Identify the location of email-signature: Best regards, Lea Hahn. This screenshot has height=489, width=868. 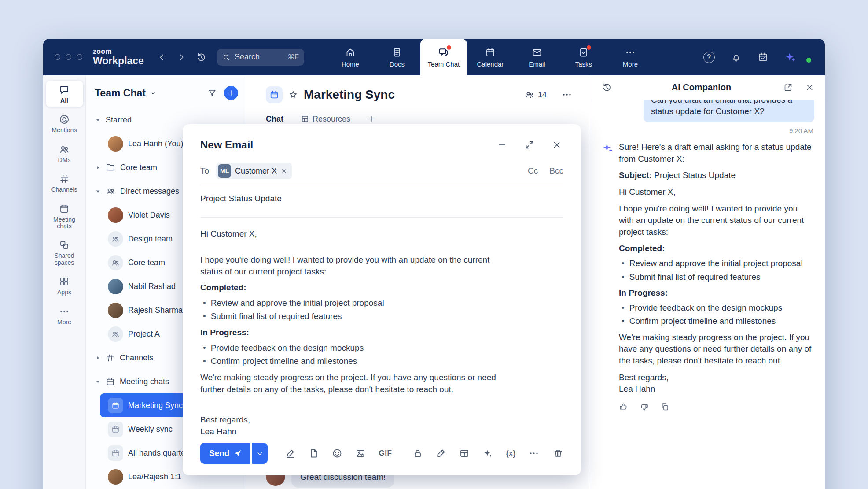
(354, 426).